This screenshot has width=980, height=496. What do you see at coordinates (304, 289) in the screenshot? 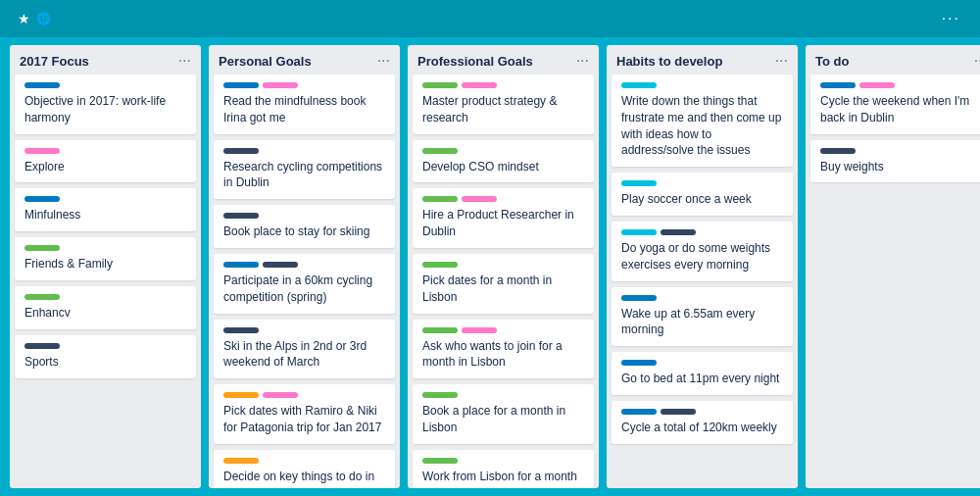
I see `card-text: Participate in a 60km cycling competitio…` at bounding box center [304, 289].